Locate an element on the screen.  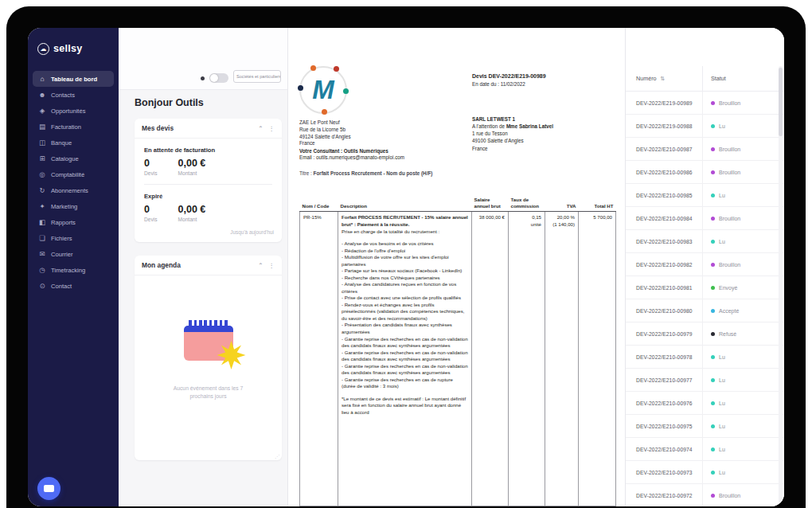
widget-mon-agenda: Mon agenda ⌃ ⋮ Aucun événement dans les … is located at coordinates (209, 358).